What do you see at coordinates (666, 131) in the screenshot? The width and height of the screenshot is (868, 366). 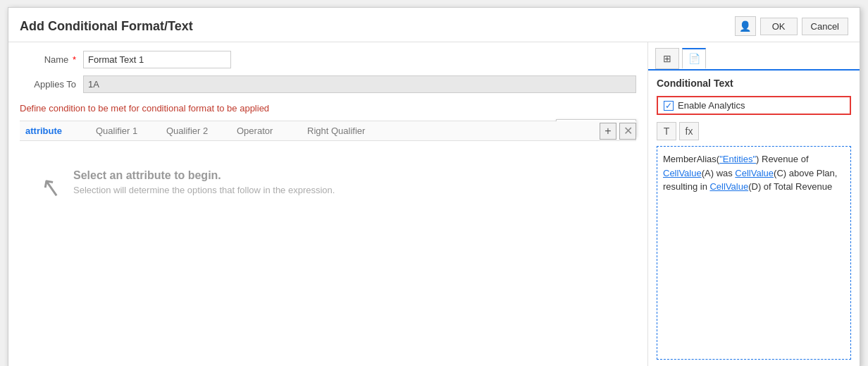 I see `text-format-button: T` at bounding box center [666, 131].